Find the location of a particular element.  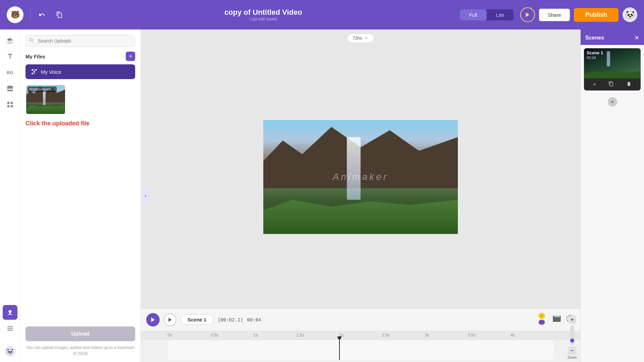

needle-head is located at coordinates (339, 339).